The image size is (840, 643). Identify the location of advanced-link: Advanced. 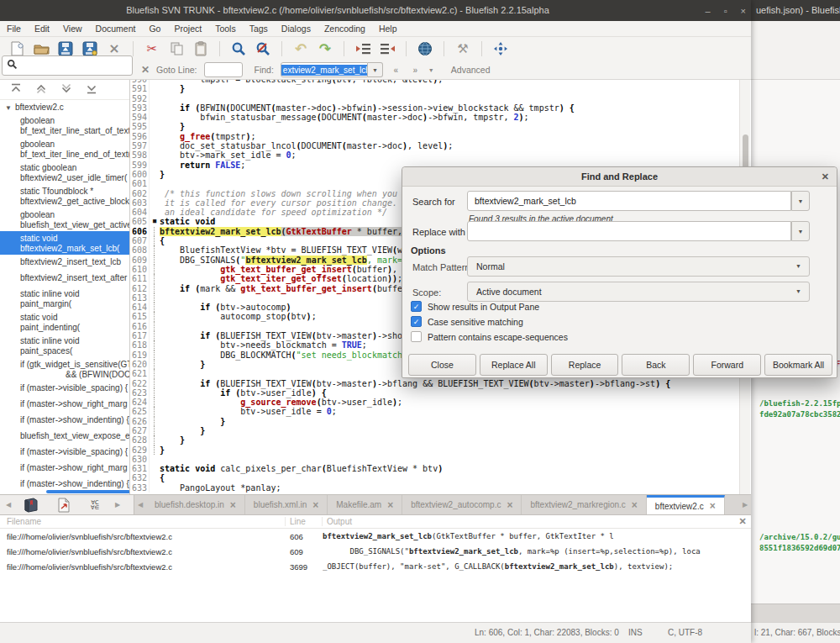
(470, 70).